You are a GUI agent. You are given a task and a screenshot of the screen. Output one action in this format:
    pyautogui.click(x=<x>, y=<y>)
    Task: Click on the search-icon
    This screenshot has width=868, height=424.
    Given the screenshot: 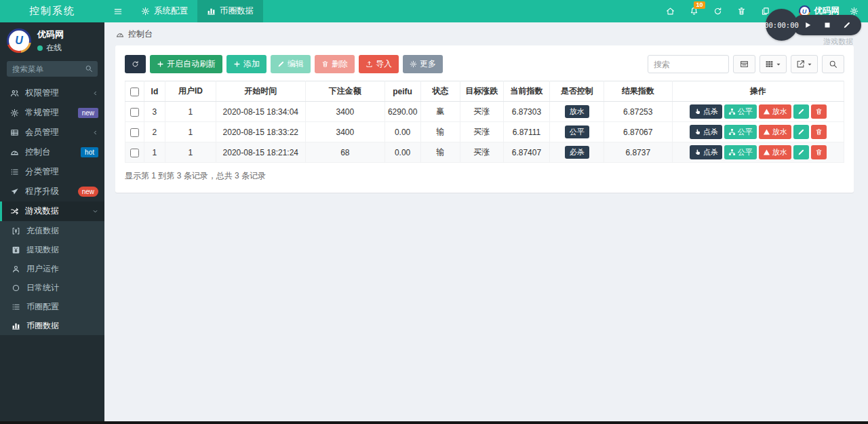 What is the action you would take?
    pyautogui.click(x=833, y=64)
    